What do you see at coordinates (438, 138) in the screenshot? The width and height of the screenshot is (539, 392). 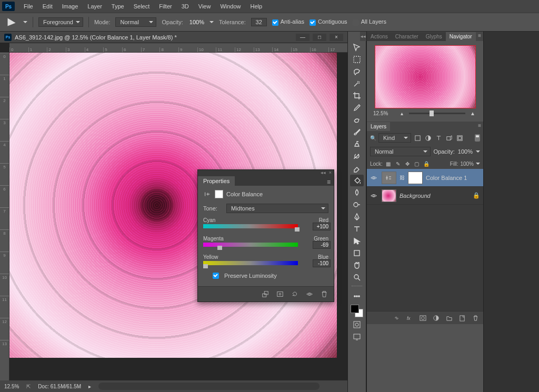 I see `filter-type-icon` at bounding box center [438, 138].